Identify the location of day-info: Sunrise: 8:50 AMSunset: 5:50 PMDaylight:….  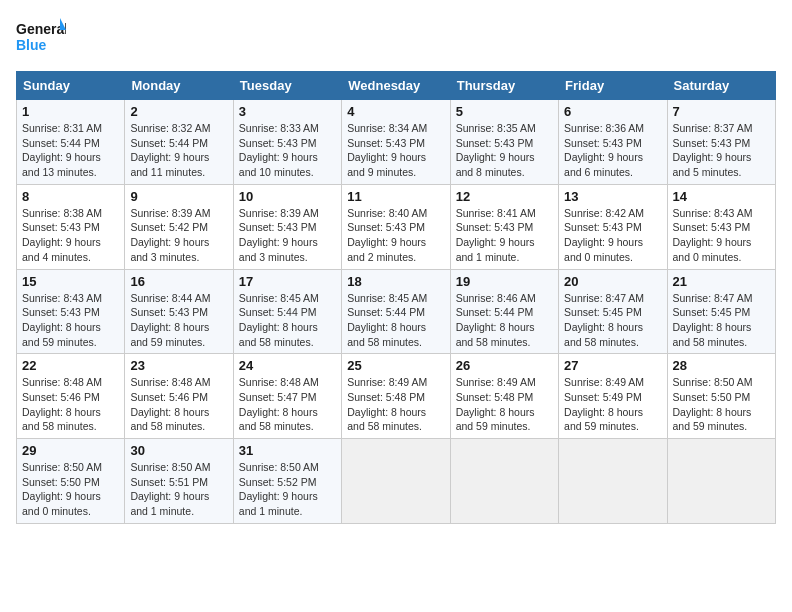
(722, 404).